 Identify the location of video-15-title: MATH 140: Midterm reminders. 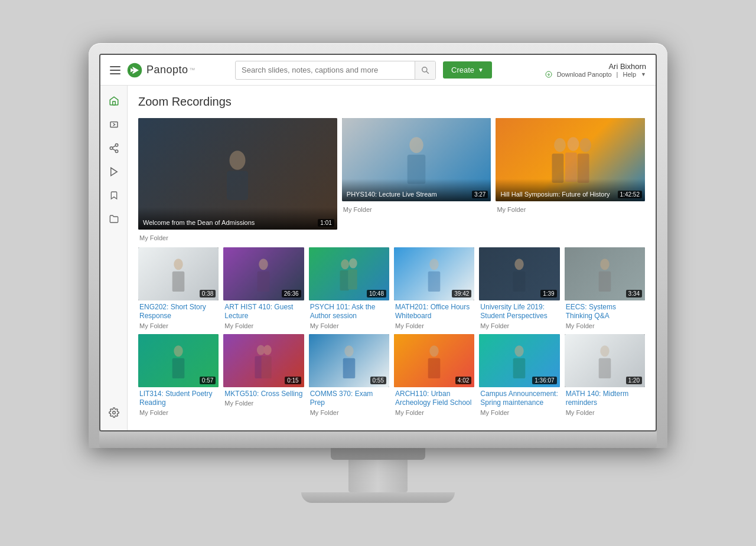
(605, 399).